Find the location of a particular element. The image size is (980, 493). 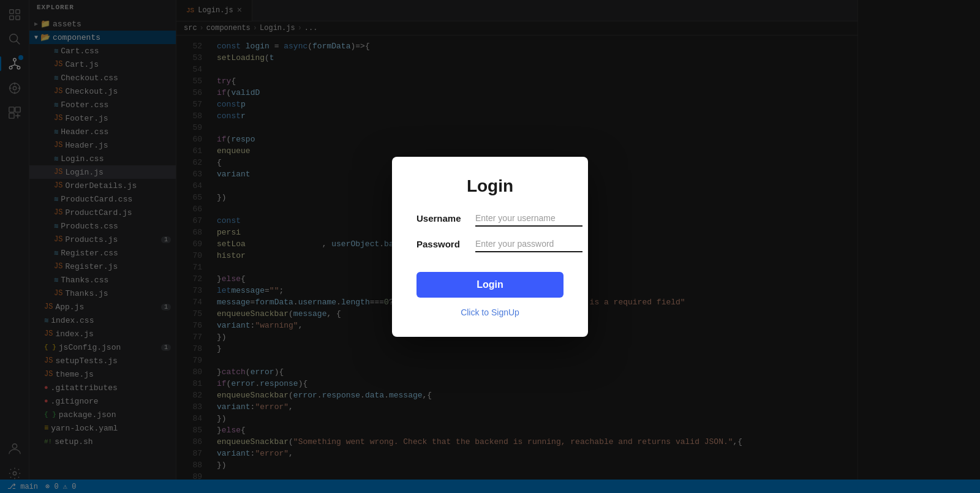

login-button: Login is located at coordinates (490, 285).